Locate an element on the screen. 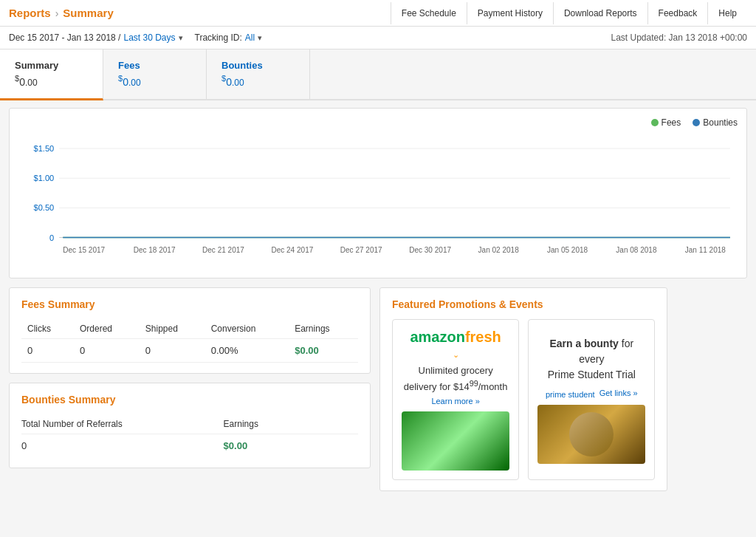  prime-student-image is located at coordinates (591, 434).